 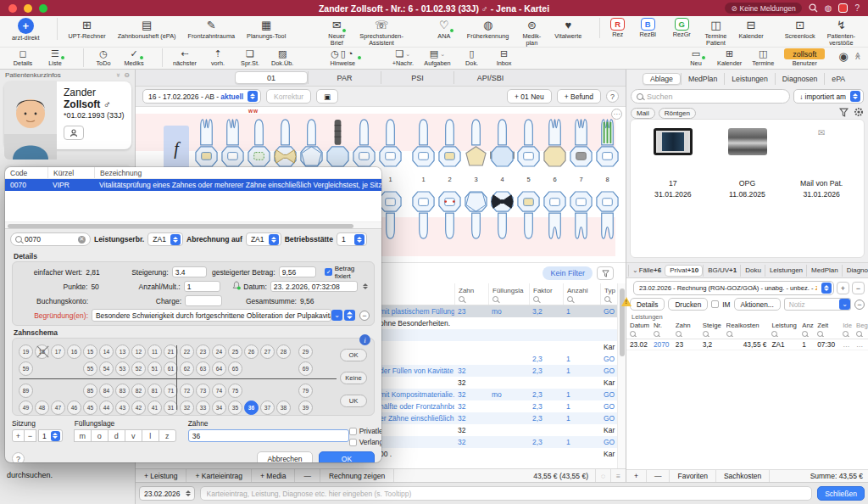 I want to click on case-tab: Leistungen, so click(x=785, y=271).